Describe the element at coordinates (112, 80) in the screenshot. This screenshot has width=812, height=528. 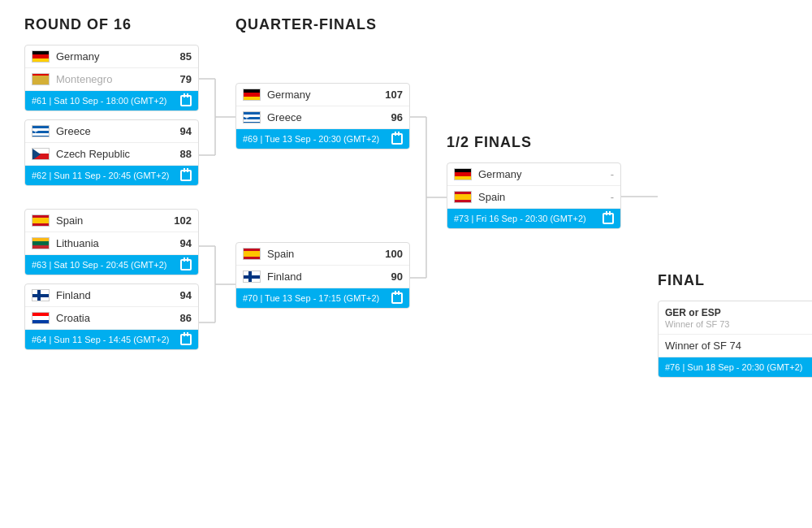
I see `team-row: Montenegro 79` at that location.